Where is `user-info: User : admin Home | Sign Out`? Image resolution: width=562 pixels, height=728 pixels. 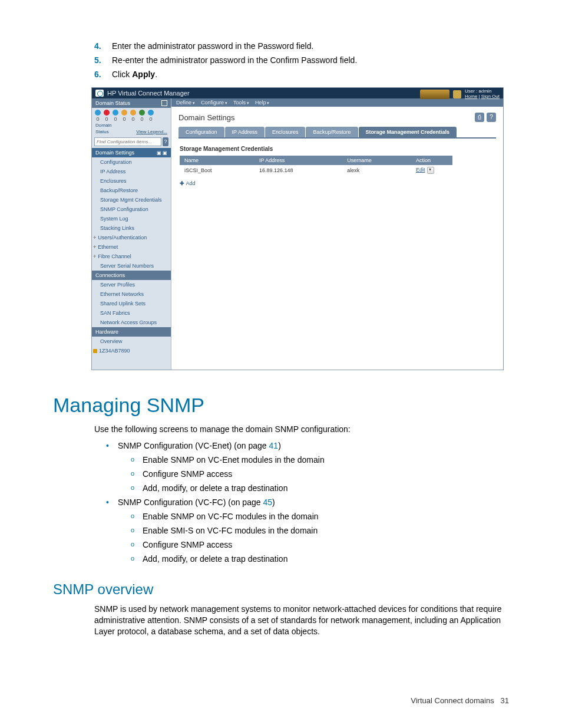
user-info: User : admin Home | Sign Out is located at coordinates (482, 94).